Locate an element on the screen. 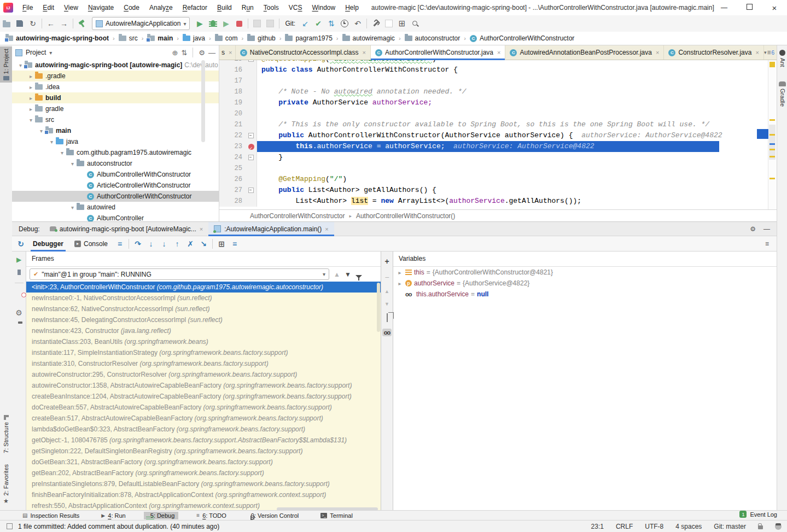  project-panel-title: Project is located at coordinates (36, 52).